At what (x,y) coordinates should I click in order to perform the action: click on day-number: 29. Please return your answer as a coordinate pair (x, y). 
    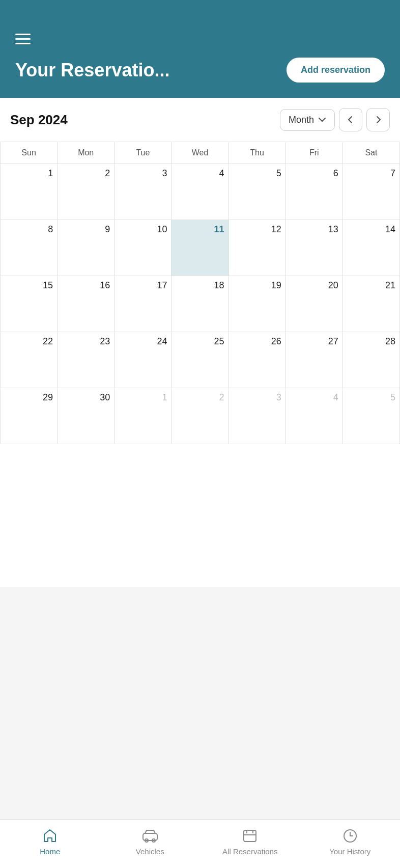
    Looking at the image, I should click on (28, 397).